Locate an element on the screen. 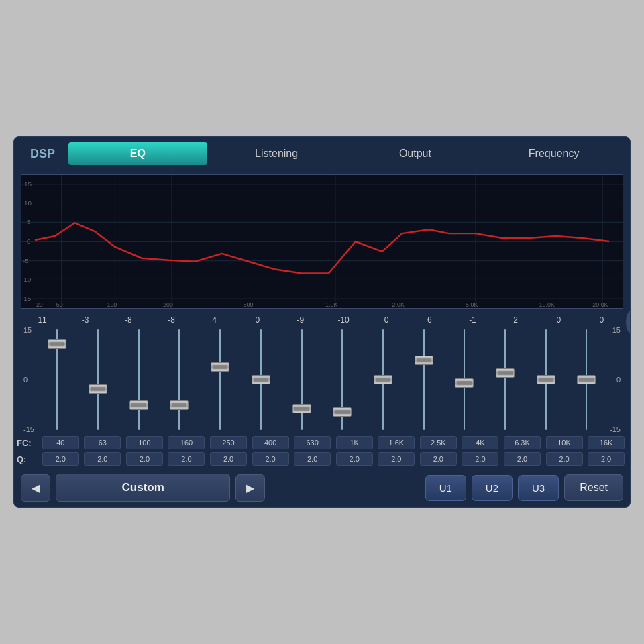  fader-value-9: 6 is located at coordinates (429, 320).